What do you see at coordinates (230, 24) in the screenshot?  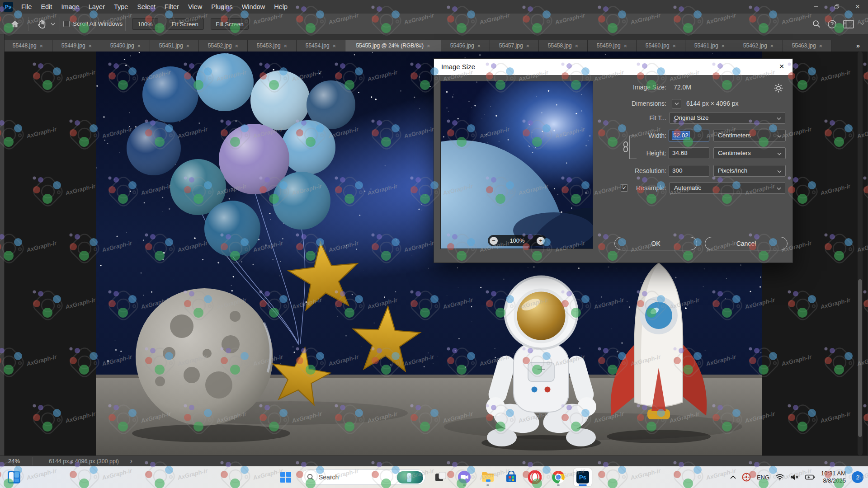 I see `fill-screen-button: Fill Screen` at bounding box center [230, 24].